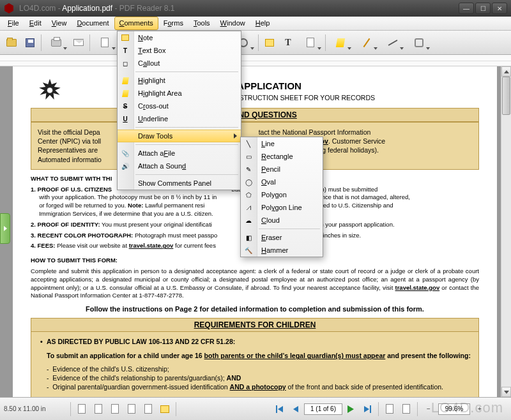  Describe the element at coordinates (279, 409) in the screenshot. I see `first-page-button` at that location.